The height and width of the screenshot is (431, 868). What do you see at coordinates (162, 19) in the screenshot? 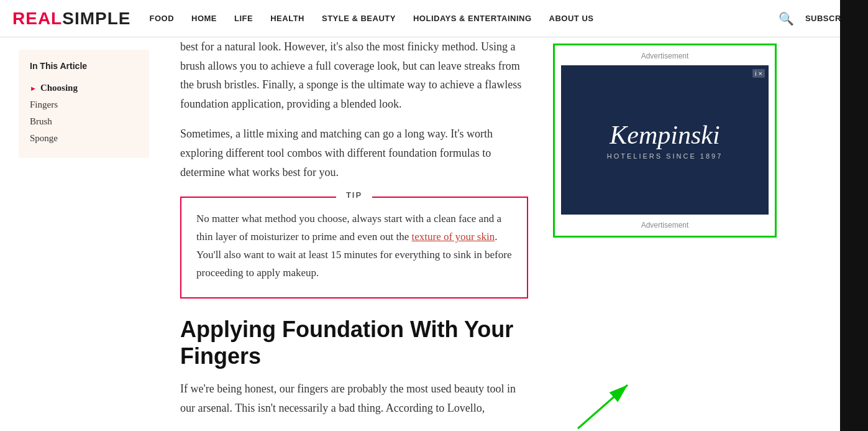
I see `nav-food: FOOD` at bounding box center [162, 19].